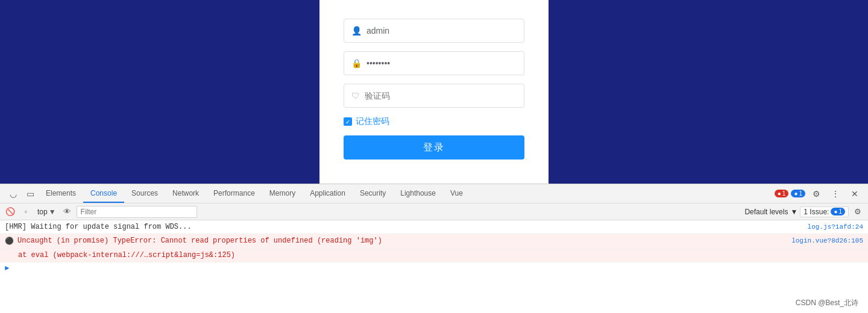 The width and height of the screenshot is (868, 313). What do you see at coordinates (434, 63) in the screenshot?
I see `password-field: 🔒` at bounding box center [434, 63].